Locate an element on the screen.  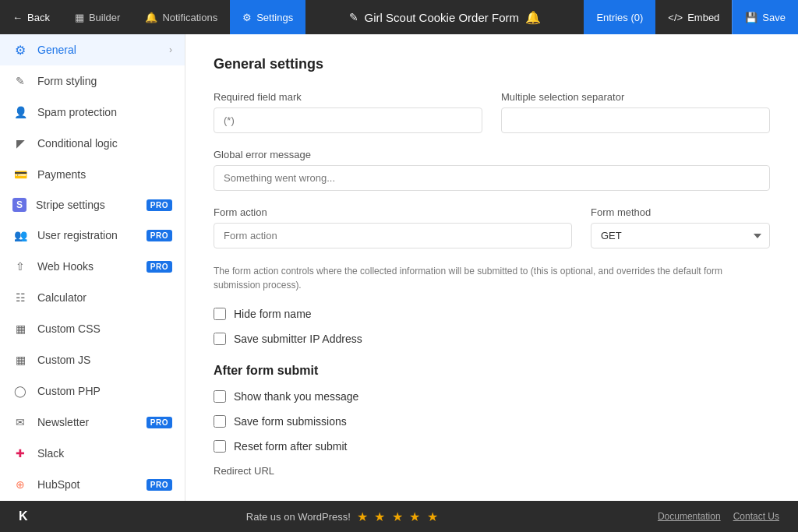
footer-links: Documentation Contact Us is located at coordinates (719, 516).